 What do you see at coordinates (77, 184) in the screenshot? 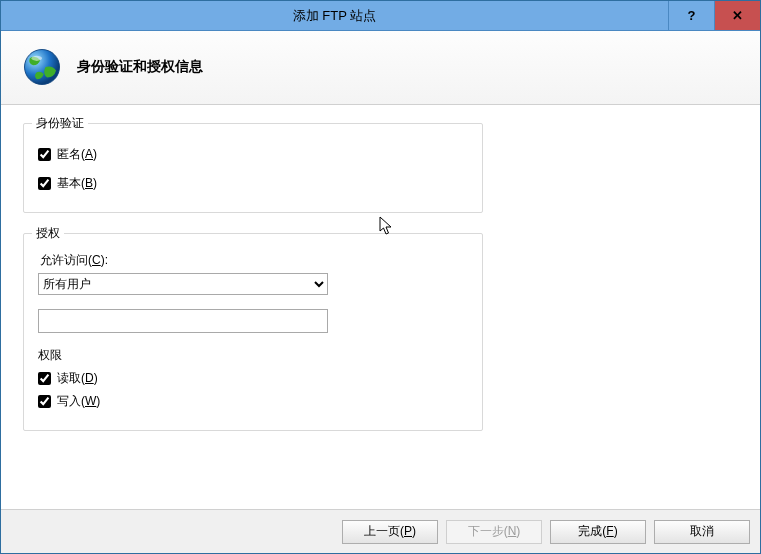
I see `basic-label: 基本(B)` at bounding box center [77, 184].